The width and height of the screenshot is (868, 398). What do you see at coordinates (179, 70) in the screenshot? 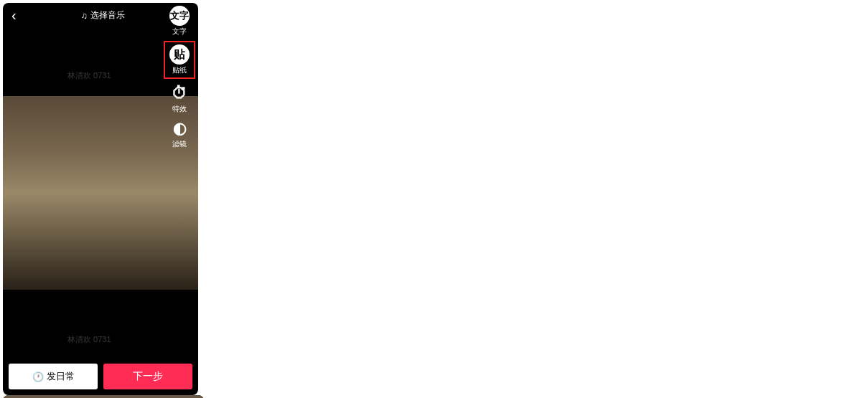
I see `tool-label: 贴纸` at bounding box center [179, 70].